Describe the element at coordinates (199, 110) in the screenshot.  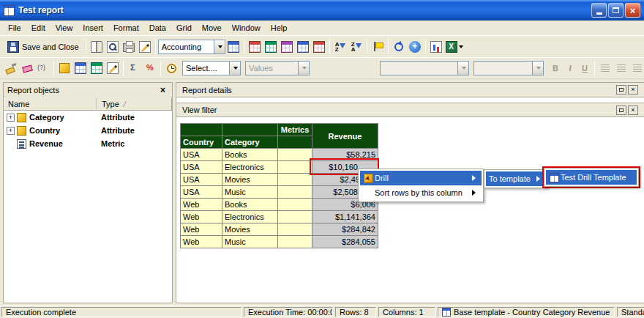
I see `view-filter-title: View filter` at that location.